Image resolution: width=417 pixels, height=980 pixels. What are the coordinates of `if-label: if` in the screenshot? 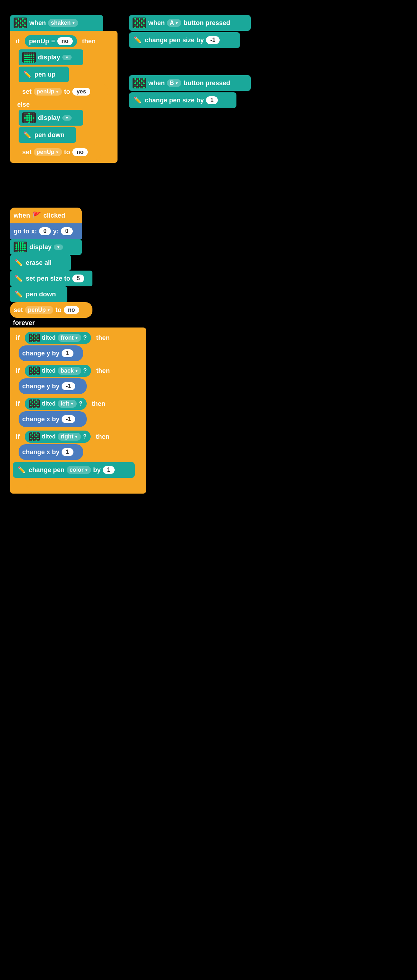 It's located at (18, 41).